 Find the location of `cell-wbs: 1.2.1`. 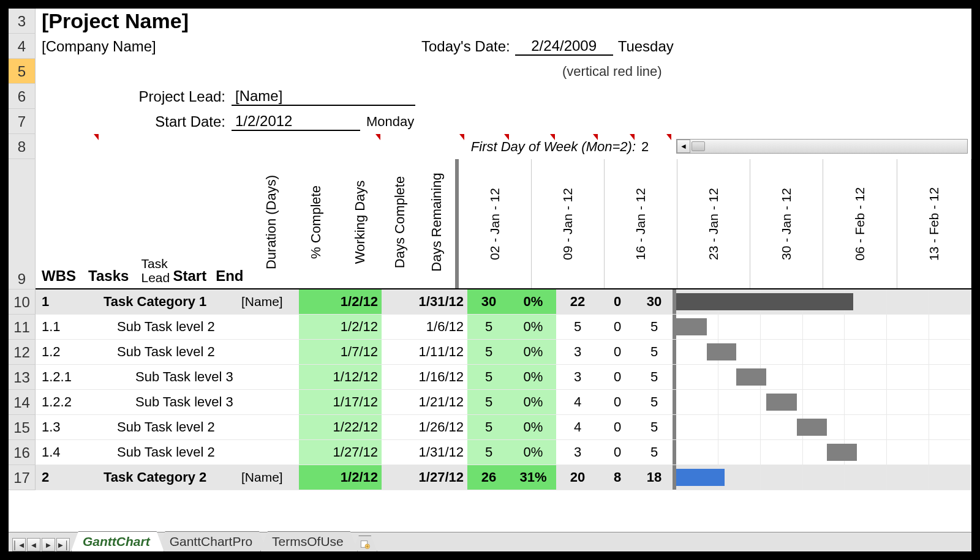

cell-wbs: 1.2.1 is located at coordinates (67, 377).